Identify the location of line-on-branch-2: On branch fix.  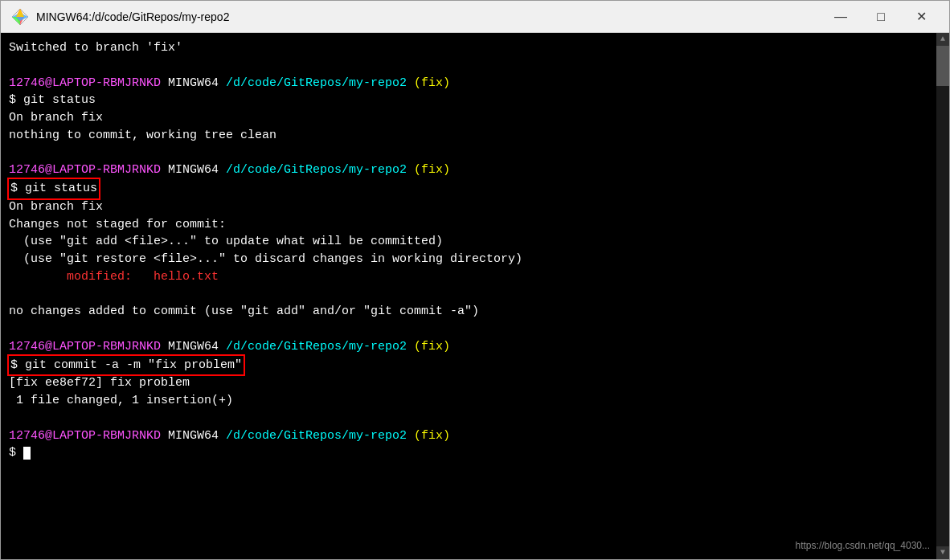
(468, 207).